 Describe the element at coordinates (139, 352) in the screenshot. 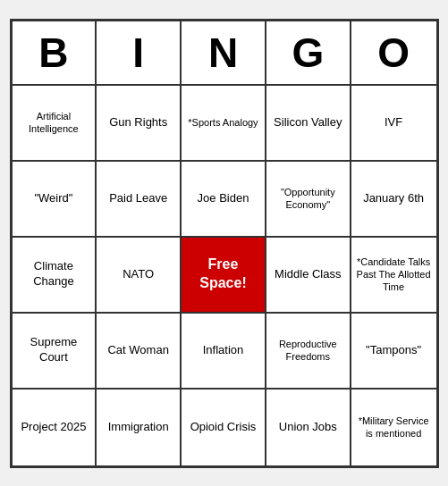

I see `bingo-cell-16: Cat Woman` at that location.